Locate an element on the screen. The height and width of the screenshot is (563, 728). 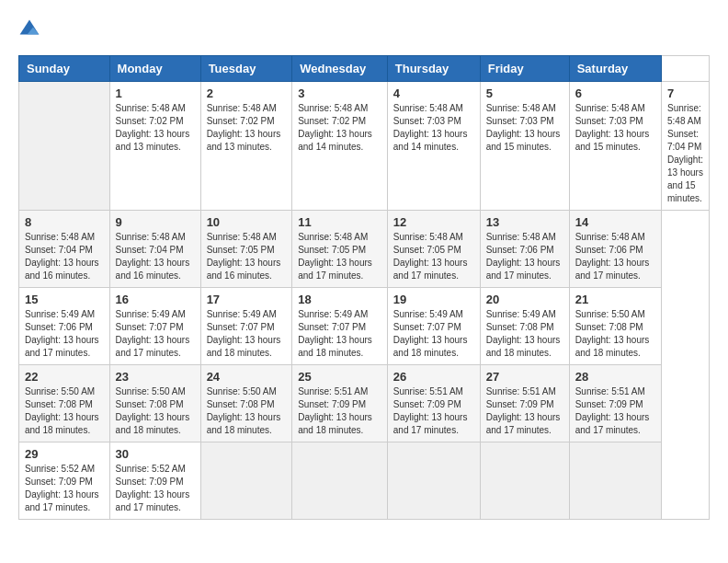
day-number: 28 is located at coordinates (616, 377).